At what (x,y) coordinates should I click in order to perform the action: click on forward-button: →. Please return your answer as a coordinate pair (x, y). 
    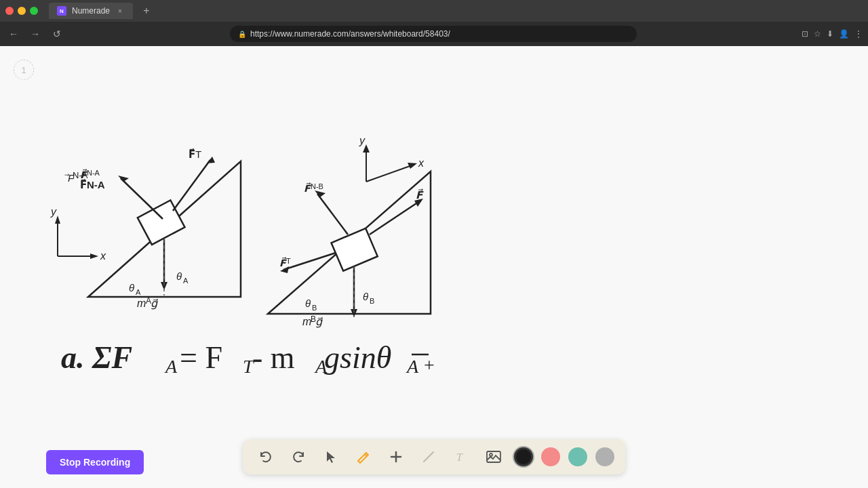
    Looking at the image, I should click on (35, 34).